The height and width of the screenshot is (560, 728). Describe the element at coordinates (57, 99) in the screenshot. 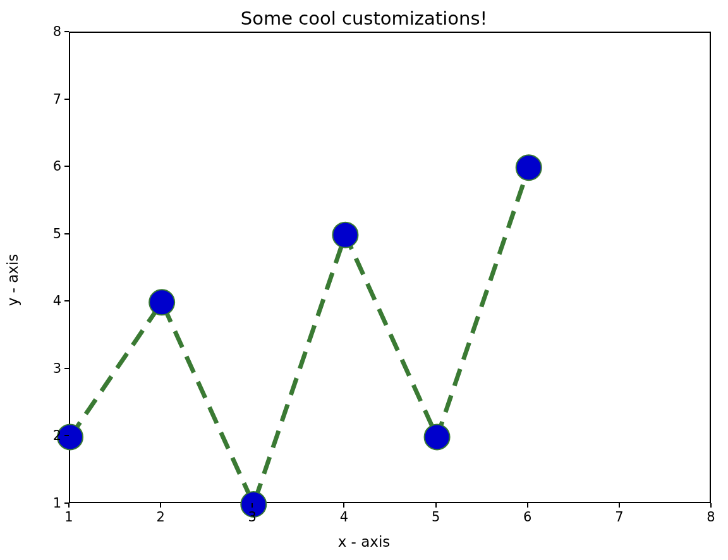

I see `y-tick-label: 7` at that location.